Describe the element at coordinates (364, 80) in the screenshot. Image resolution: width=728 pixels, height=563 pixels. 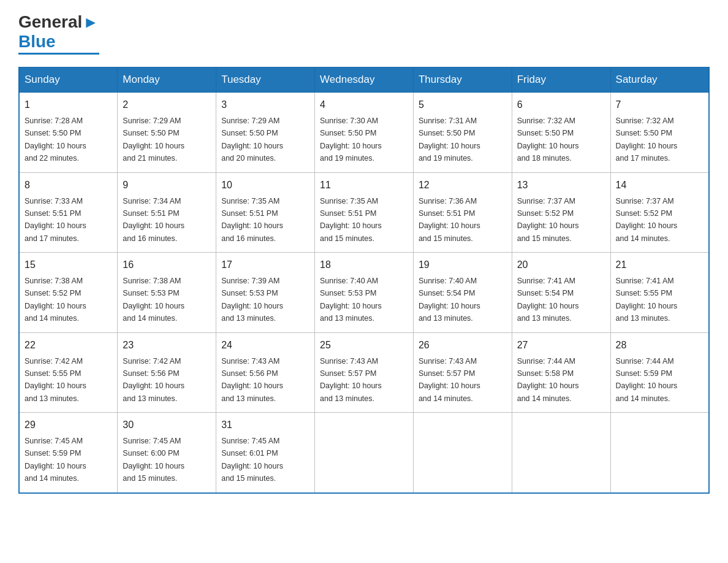
I see `calendar-header: SundayMondayTuesdayWednesdayThursdayFrid…` at that location.